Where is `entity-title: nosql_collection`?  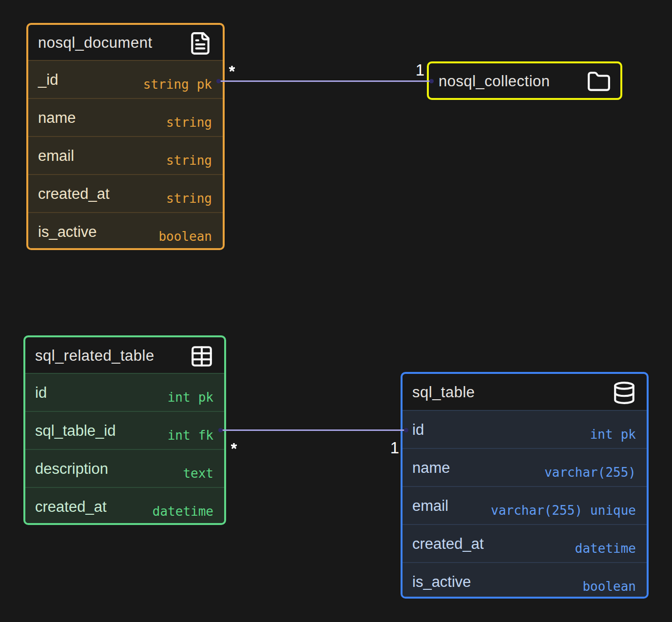 entity-title: nosql_collection is located at coordinates (489, 81).